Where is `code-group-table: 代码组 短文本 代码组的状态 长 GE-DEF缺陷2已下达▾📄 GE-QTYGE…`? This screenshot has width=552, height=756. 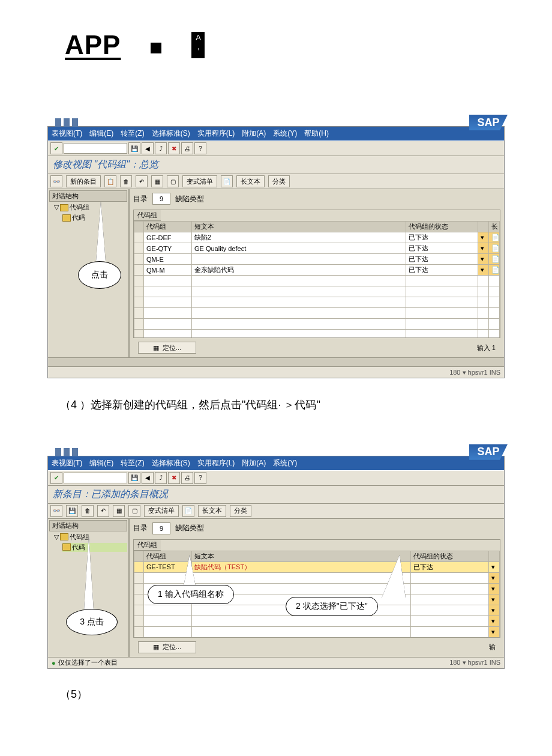 code-group-table: 代码组 短文本 代码组的状态 长 GE-DEF缺陷2已下达▾📄 GE-QTYGE… is located at coordinates (317, 280).